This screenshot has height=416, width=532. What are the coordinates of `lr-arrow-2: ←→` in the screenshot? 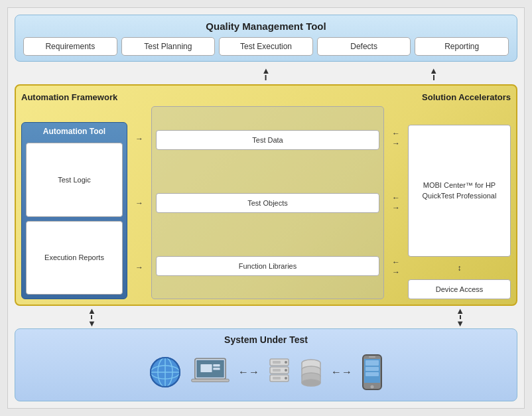 It's located at (342, 372).